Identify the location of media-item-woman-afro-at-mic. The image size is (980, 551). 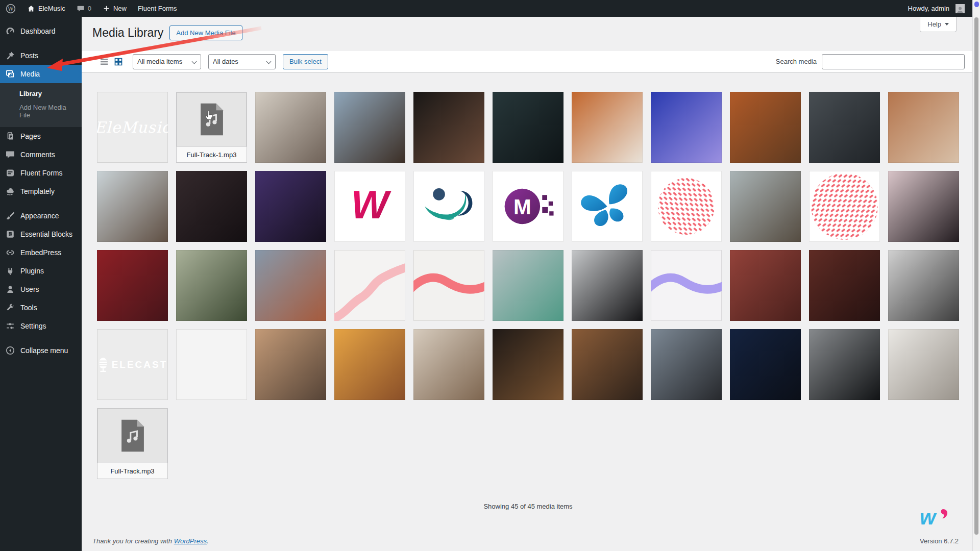
(370, 128).